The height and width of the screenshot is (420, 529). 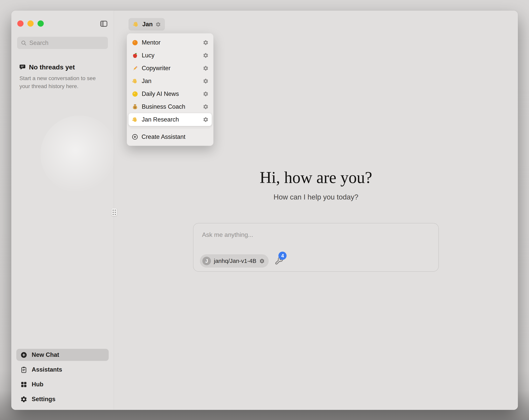 What do you see at coordinates (147, 24) in the screenshot?
I see `assistant-selector: Jan` at bounding box center [147, 24].